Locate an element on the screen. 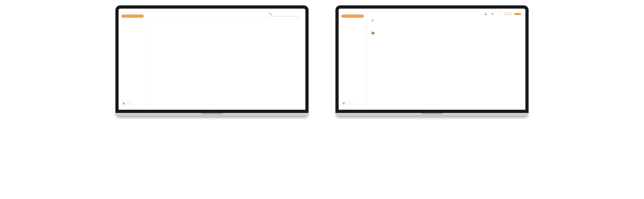 The height and width of the screenshot is (199, 644). order-info-heading: 🗒 is located at coordinates (446, 20).